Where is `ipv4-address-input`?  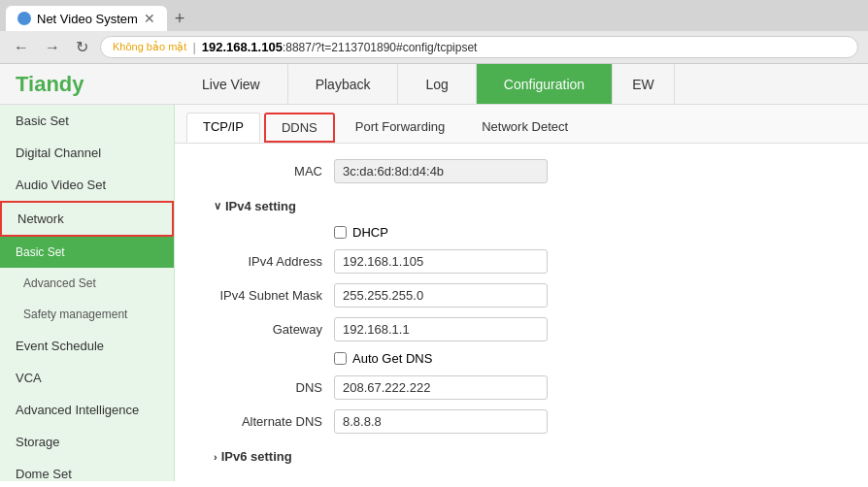
ipv4-address-input is located at coordinates (441, 262).